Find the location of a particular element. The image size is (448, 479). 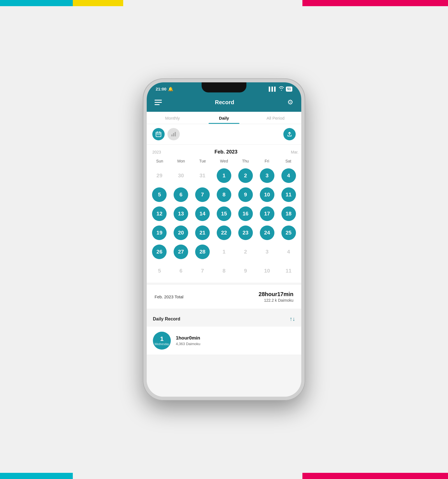

day-cell-14: 14 is located at coordinates (203, 214).